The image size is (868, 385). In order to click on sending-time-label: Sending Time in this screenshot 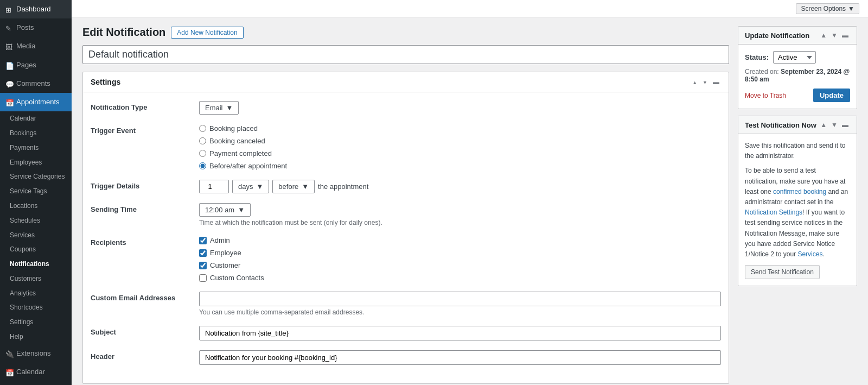, I will do `click(145, 209)`.